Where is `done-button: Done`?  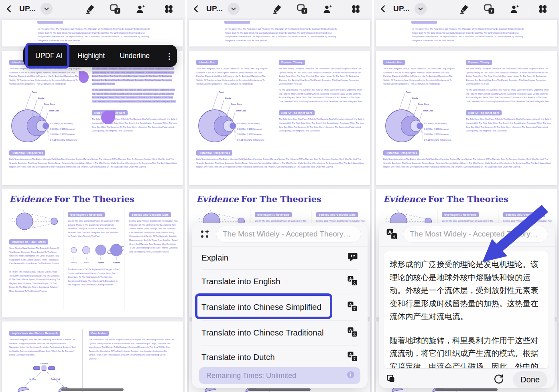
done-button: Done is located at coordinates (530, 380).